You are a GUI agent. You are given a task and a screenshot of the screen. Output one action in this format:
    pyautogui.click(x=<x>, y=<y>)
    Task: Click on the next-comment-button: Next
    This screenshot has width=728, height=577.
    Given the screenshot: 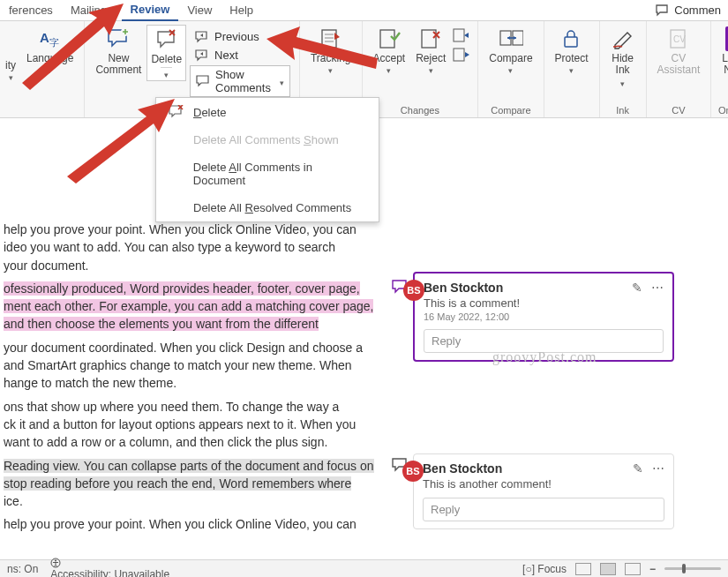 What is the action you would take?
    pyautogui.click(x=240, y=55)
    